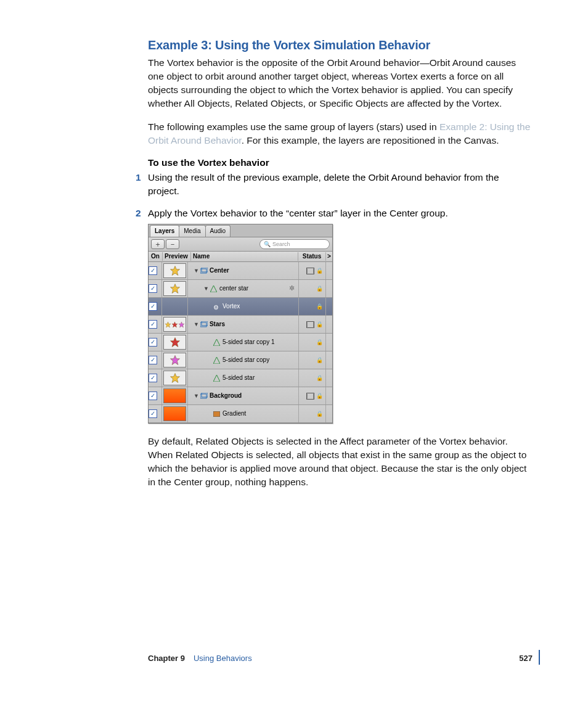 This screenshot has height=706, width=588. Describe the element at coordinates (173, 244) in the screenshot. I see `remove-button: －` at that location.